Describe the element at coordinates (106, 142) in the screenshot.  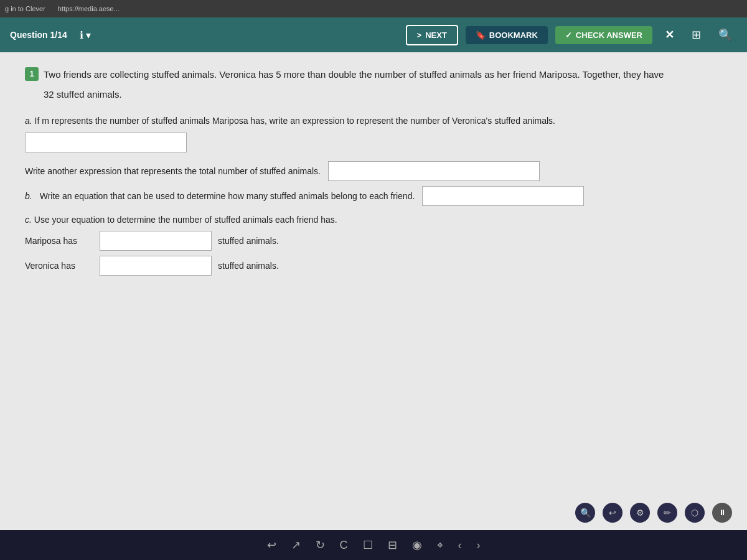
I see `veronica-expression-input` at that location.